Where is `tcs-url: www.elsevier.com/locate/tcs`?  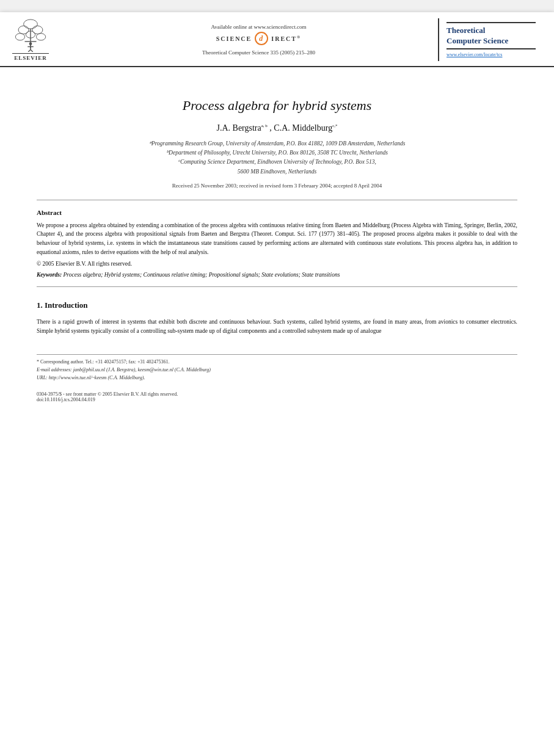 tcs-url: www.elsevier.com/locate/tcs is located at coordinates (474, 55).